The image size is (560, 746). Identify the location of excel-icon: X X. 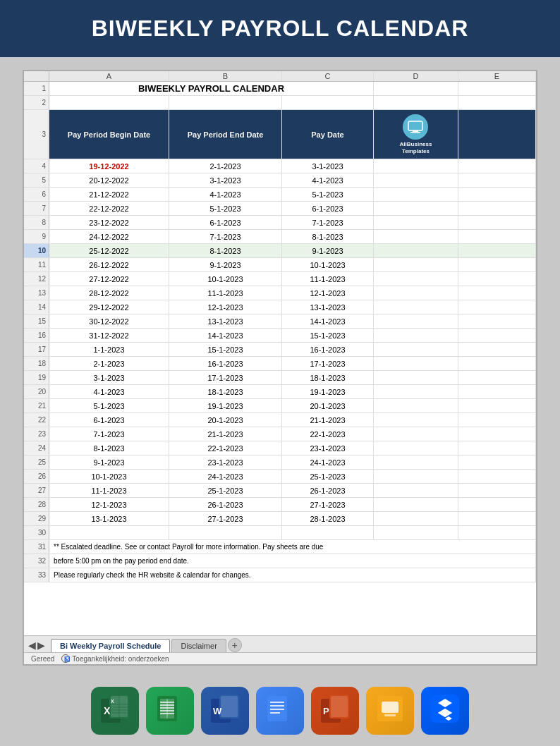
(115, 711).